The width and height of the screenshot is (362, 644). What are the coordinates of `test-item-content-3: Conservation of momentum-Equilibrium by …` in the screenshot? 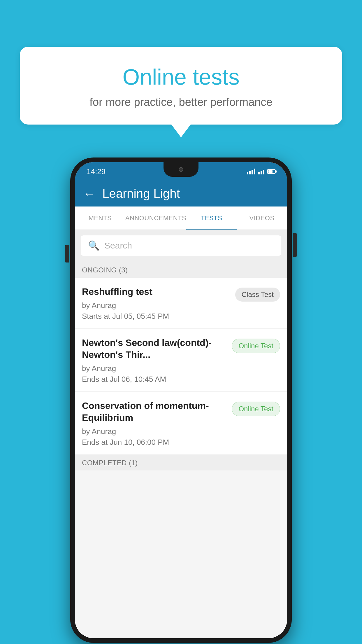 It's located at (154, 424).